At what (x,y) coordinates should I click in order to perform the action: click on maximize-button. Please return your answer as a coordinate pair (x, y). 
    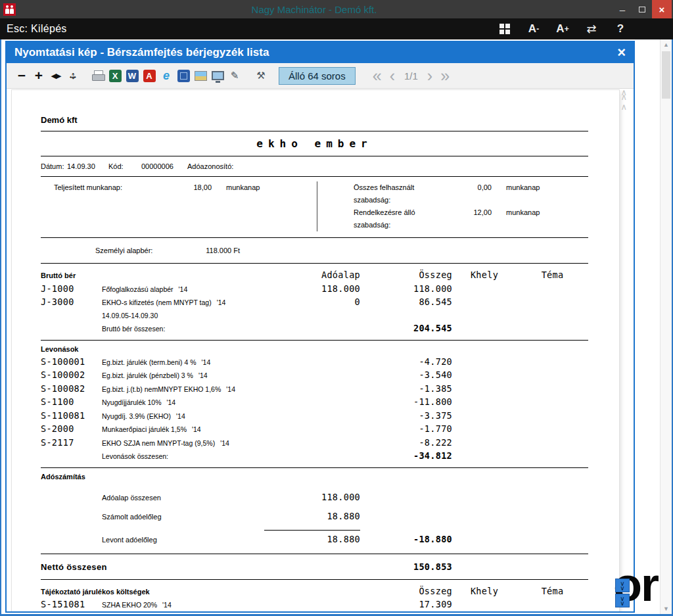
    Looking at the image, I should click on (642, 9).